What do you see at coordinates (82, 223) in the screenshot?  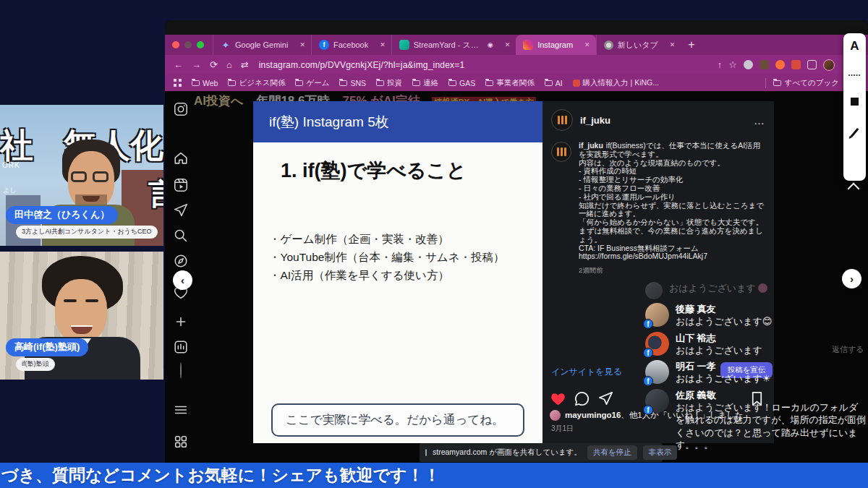 I see `speaker-name-tags: 田中啓之（ひろくん） 3方よしAI共創コンサルタント・おうちCEO` at bounding box center [82, 223].